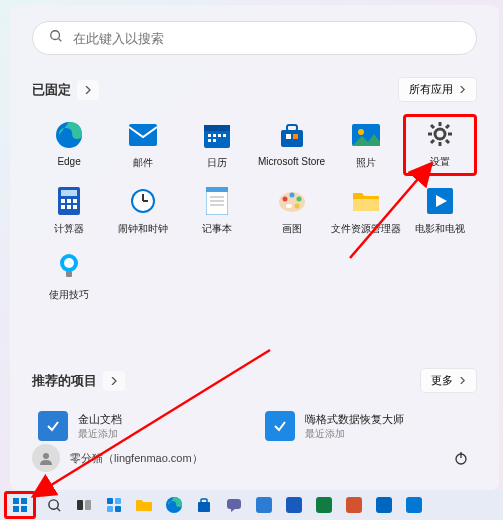  What do you see at coordinates (217, 211) in the screenshot?
I see `app-tile-notepad: 记事本` at bounding box center [217, 211].